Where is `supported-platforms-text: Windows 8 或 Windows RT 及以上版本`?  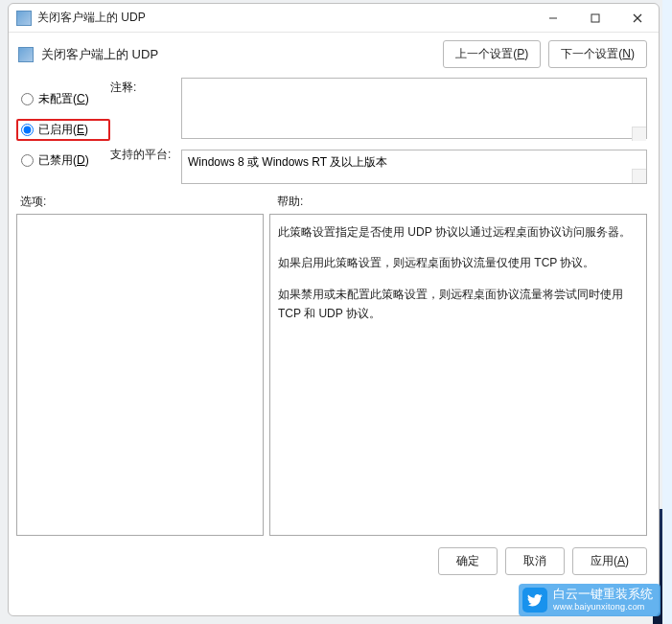
supported-platforms-text: Windows 8 或 Windows RT 及以上版本 is located at coordinates (288, 162).